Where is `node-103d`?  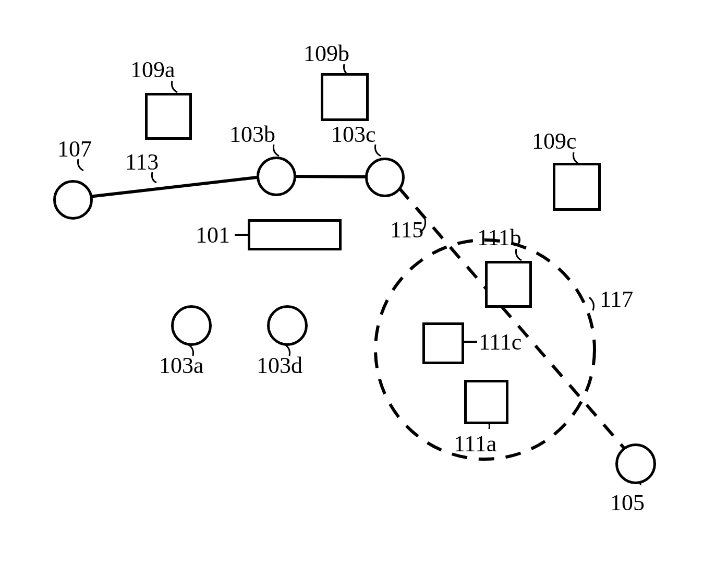 node-103d is located at coordinates (287, 326).